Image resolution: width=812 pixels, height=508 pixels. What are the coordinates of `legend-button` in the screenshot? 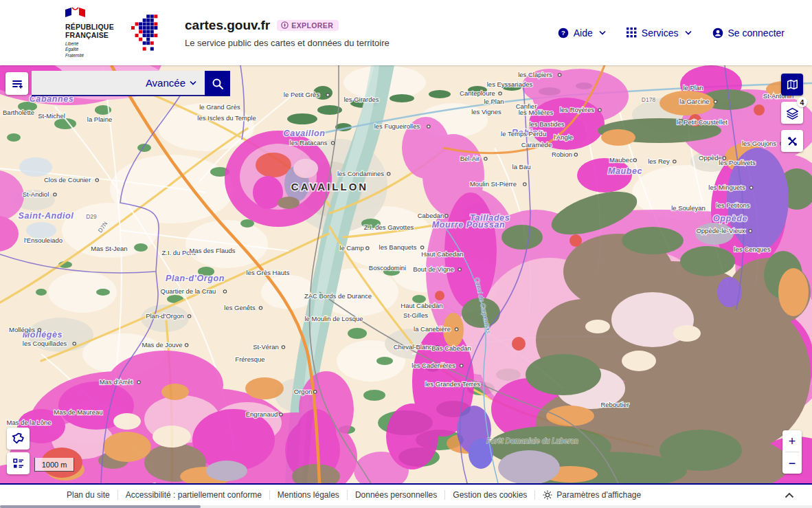 It's located at (18, 463).